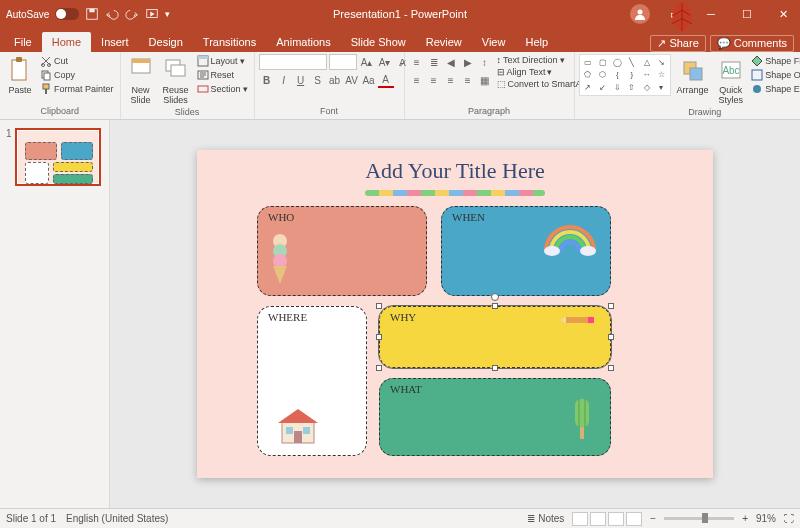 This screenshot has height=528, width=800. Describe the element at coordinates (230, 42) in the screenshot. I see `tab-transitions: Transitions` at that location.